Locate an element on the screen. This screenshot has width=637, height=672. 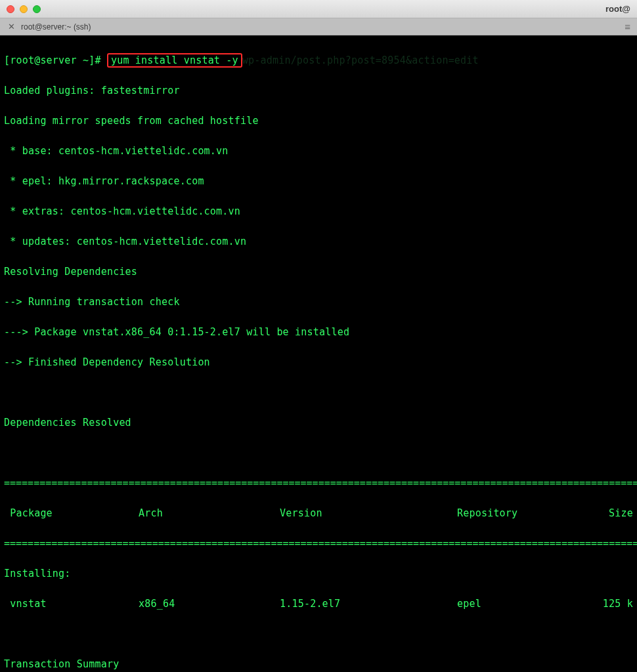
tab-menu-icon: ≡ is located at coordinates (628, 26).